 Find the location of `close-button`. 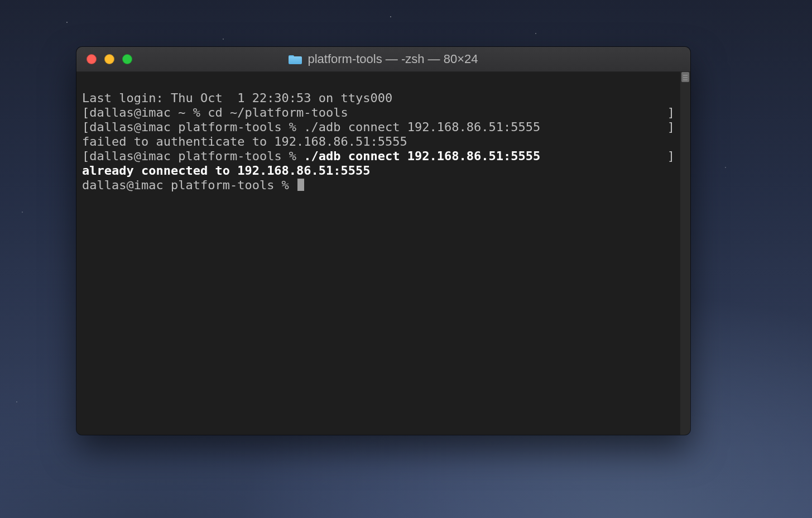

close-button is located at coordinates (92, 59).